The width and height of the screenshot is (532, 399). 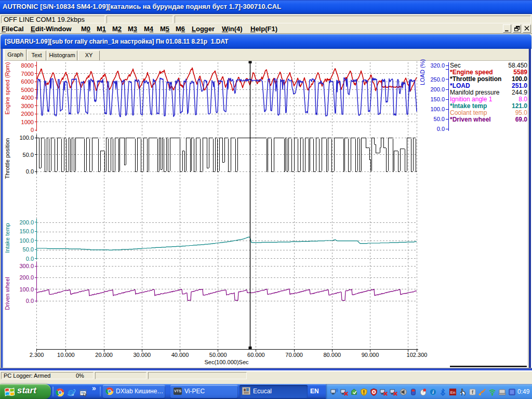 I want to click on svg-text: 6000, so click(x=28, y=82).